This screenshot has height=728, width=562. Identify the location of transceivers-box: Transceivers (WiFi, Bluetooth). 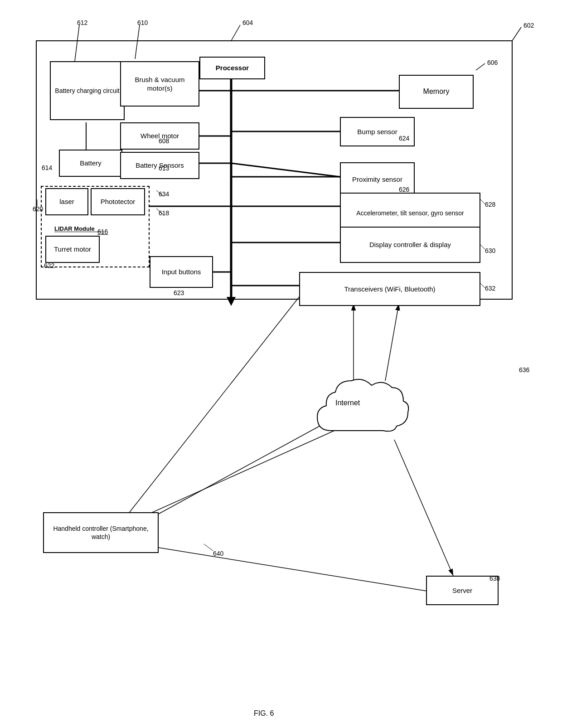
(390, 289).